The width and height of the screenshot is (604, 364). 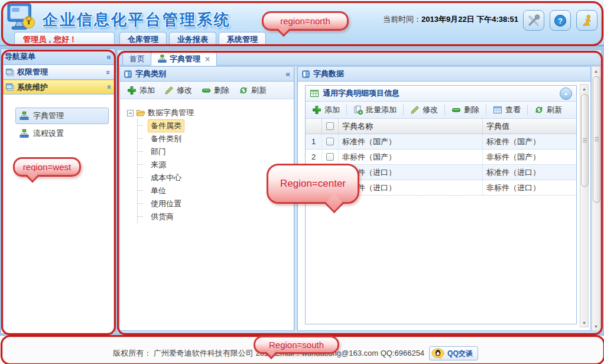 I want to click on tab-warehouse: 仓库管理, so click(x=143, y=39).